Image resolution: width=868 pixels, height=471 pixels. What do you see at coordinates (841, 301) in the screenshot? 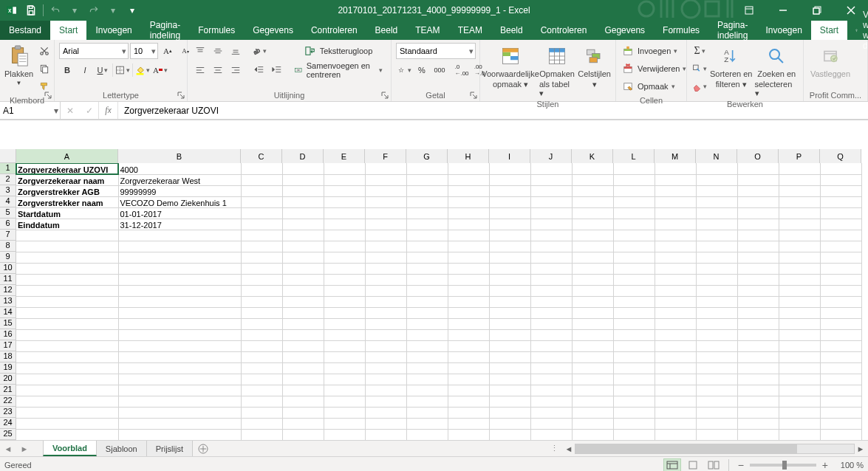
I see `cell-Q13` at bounding box center [841, 301].